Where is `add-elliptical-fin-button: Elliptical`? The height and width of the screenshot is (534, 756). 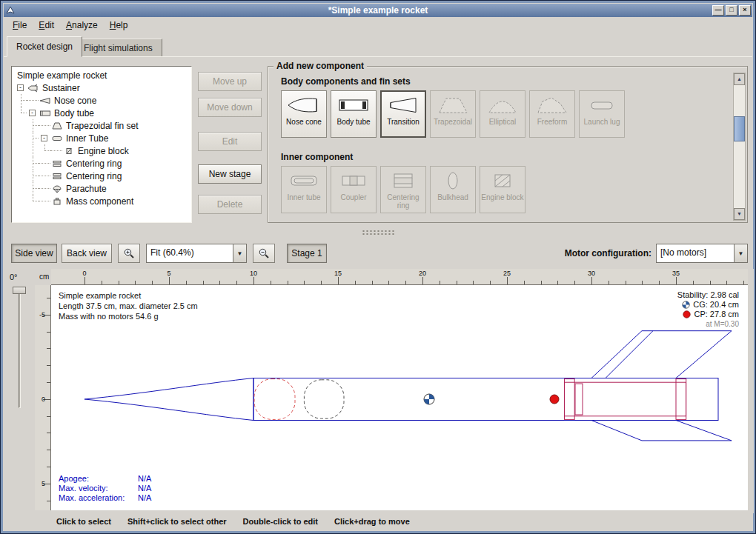
add-elliptical-fin-button: Elliptical is located at coordinates (503, 114).